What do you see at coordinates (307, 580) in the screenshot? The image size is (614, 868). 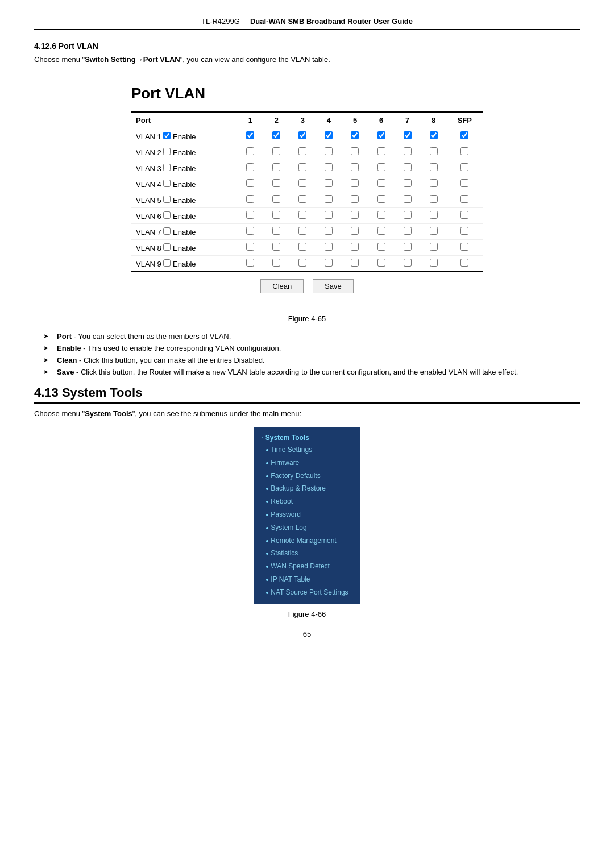 I see `sidebar-item-ip-nat-table: •IP NAT Table` at bounding box center [307, 580].